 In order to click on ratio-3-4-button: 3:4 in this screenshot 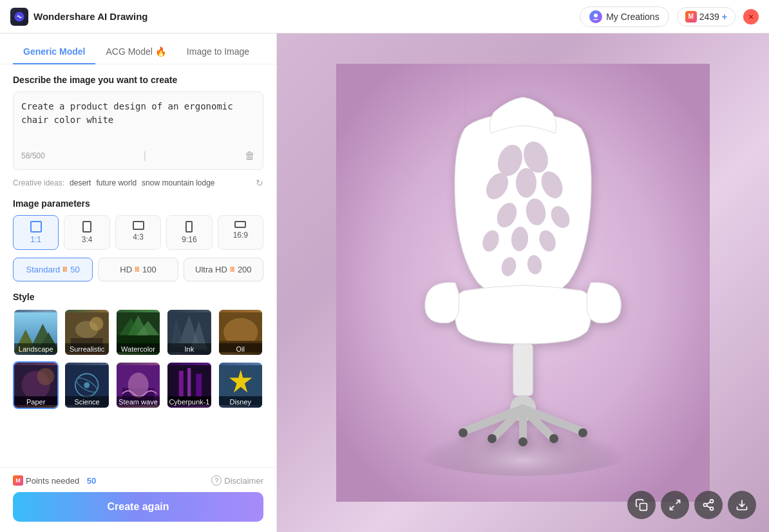, I will do `click(86, 233)`.